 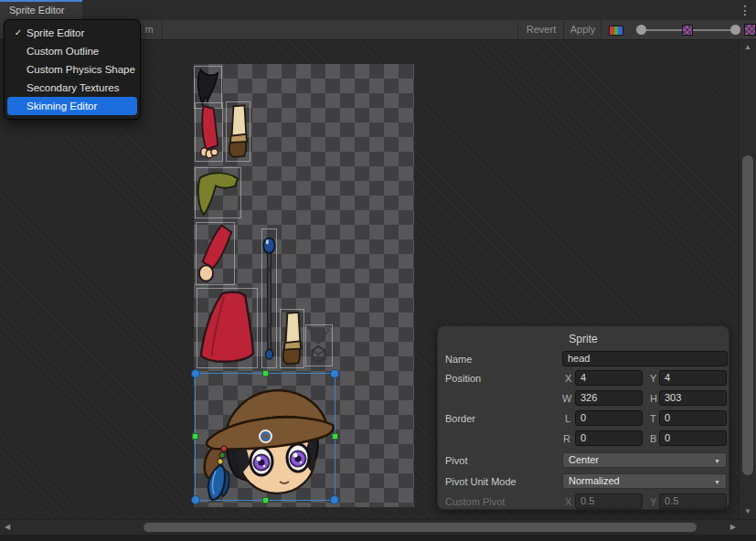 What do you see at coordinates (216, 254) in the screenshot?
I see `arm-2-sprite-image` at bounding box center [216, 254].